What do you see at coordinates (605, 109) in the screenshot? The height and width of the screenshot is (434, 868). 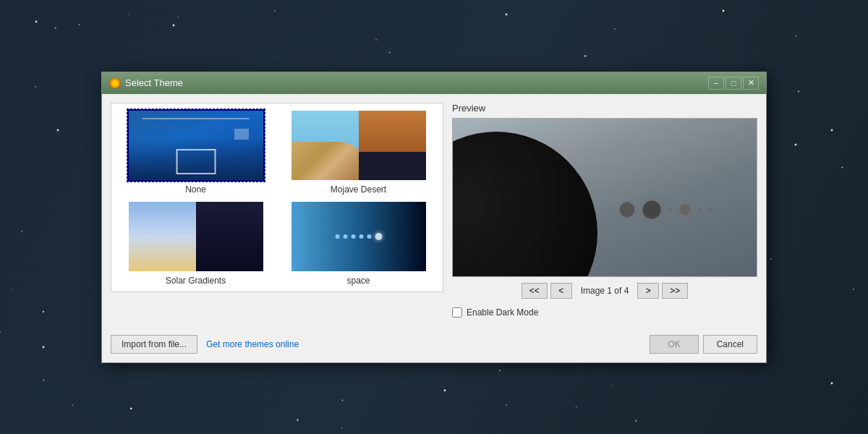 I see `preview-label: Preview` at bounding box center [605, 109].